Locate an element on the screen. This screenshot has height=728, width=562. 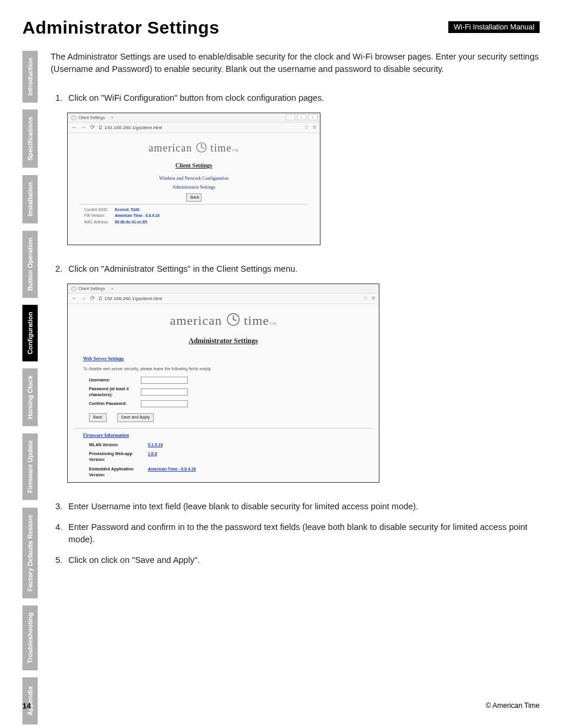
manual-badge: Wi-Fi Installation Manual is located at coordinates (494, 27).